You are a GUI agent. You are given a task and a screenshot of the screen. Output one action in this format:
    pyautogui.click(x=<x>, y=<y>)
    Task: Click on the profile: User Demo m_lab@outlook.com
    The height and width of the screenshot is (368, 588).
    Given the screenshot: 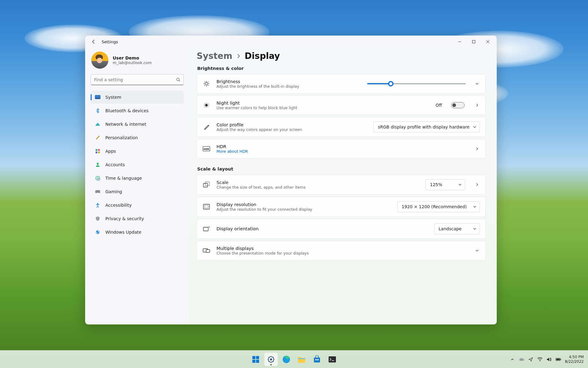 What is the action you would take?
    pyautogui.click(x=137, y=62)
    